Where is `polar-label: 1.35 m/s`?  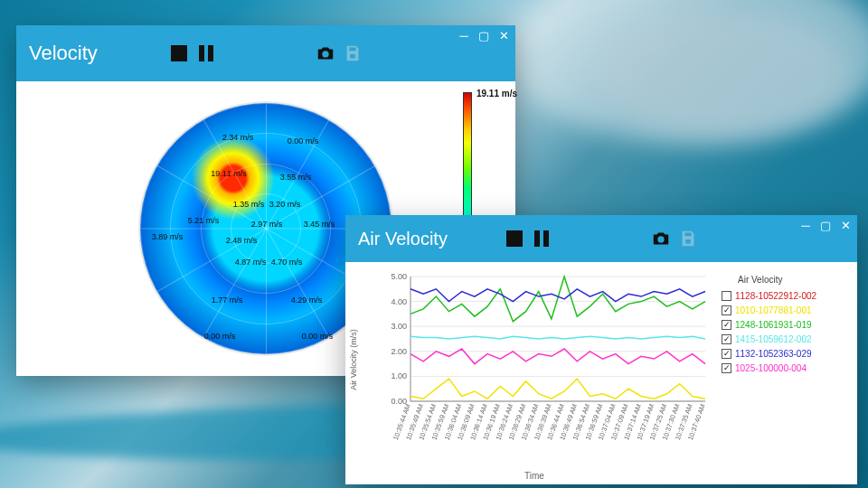
polar-label: 1.35 m/s is located at coordinates (250, 204).